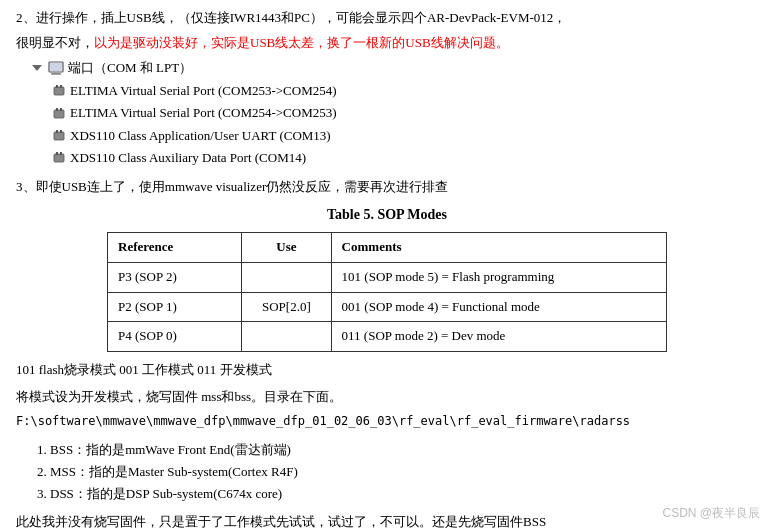 The height and width of the screenshot is (530, 774). What do you see at coordinates (204, 91) in the screenshot?
I see `tree-item-label-0: ELTIMA Virtual Serial Port (COM253->COM2…` at bounding box center [204, 91].